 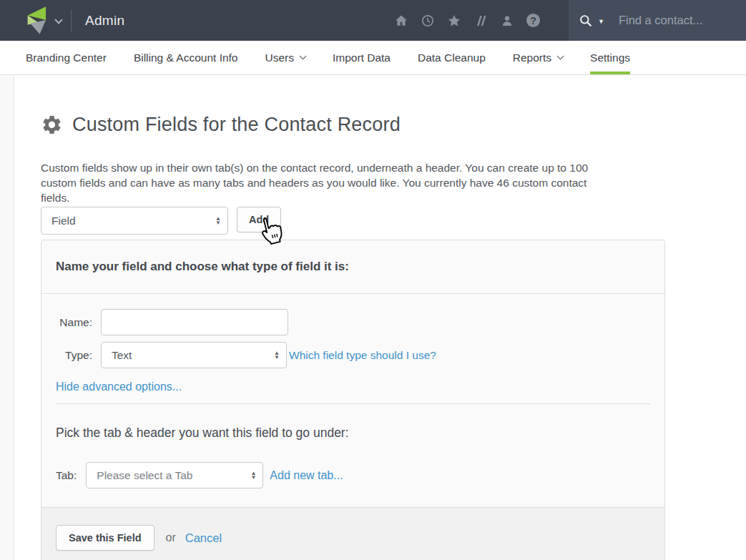 I want to click on pick-tab-heading: Pick the tab & header you want this fiel…, so click(x=353, y=433).